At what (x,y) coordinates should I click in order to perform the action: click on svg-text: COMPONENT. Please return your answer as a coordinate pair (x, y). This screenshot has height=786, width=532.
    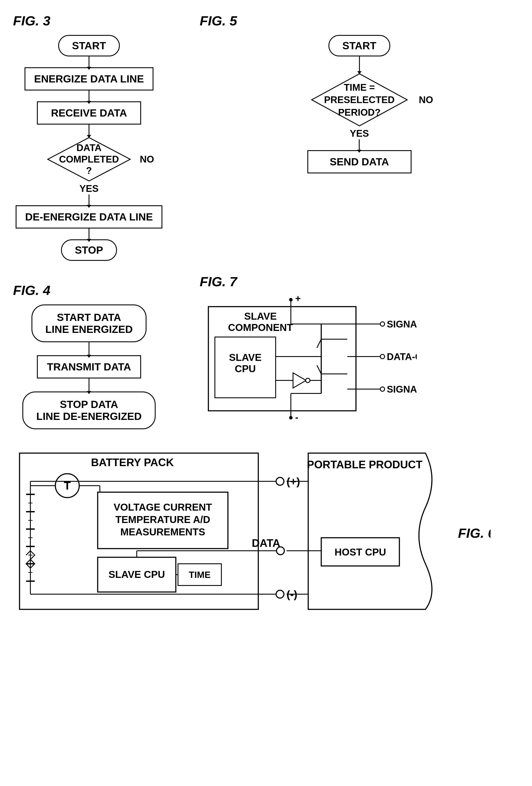
    Looking at the image, I should click on (260, 327).